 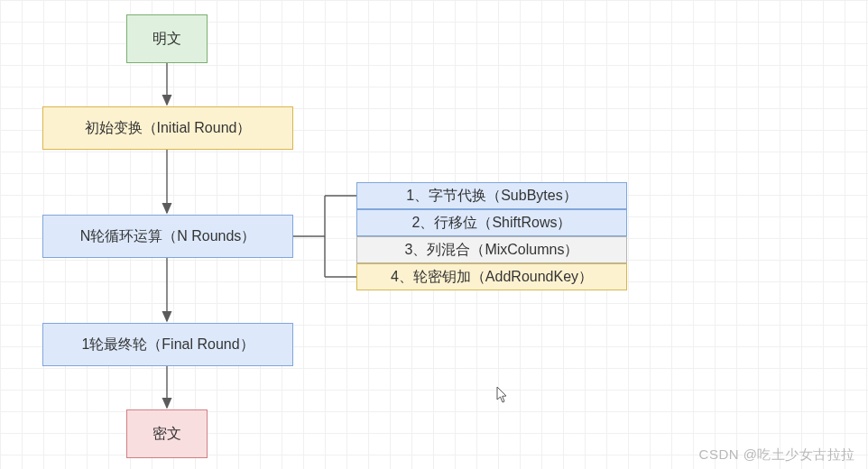 I want to click on node-ciphertext: 密文, so click(x=167, y=434).